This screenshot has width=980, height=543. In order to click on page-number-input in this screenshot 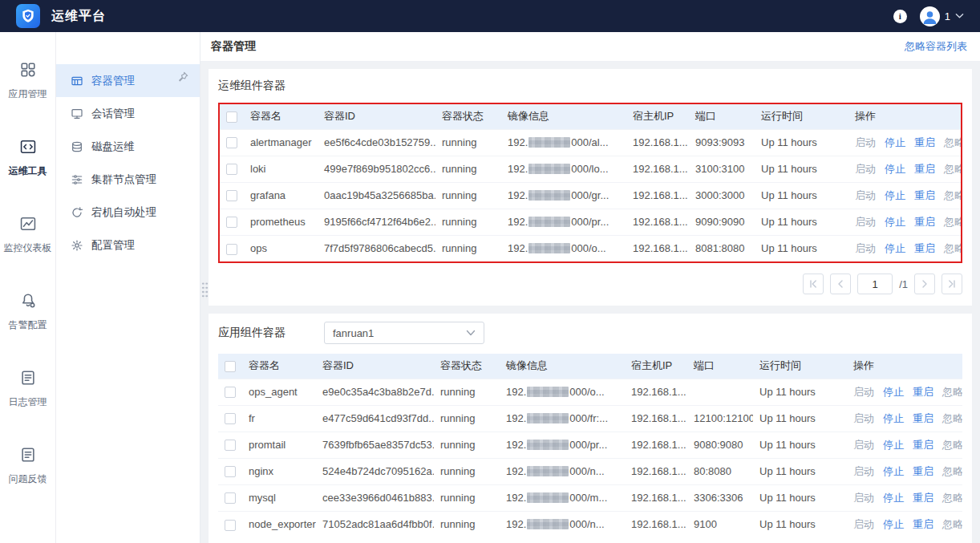, I will do `click(875, 284)`.